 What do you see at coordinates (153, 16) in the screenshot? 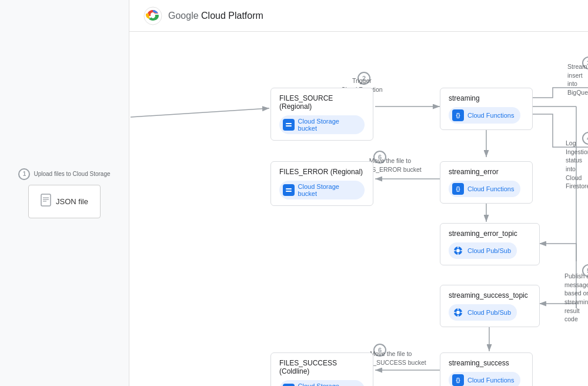
I see `gcp-logo-icon` at bounding box center [153, 16].